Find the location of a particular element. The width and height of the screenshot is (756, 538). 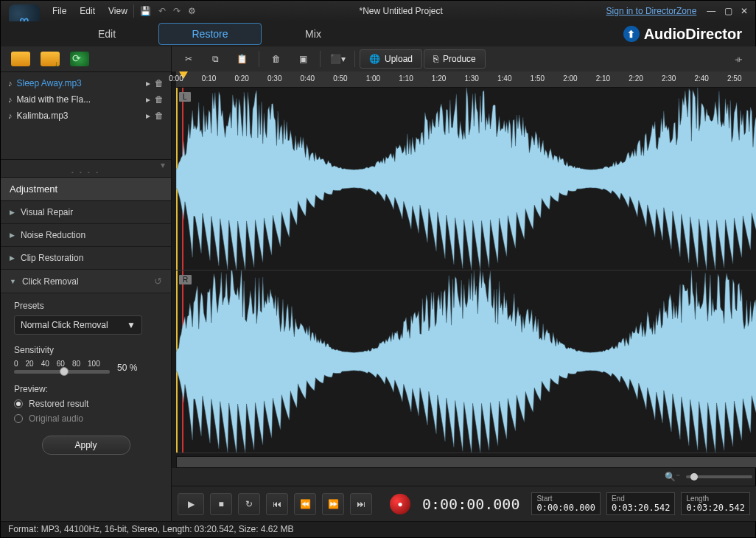

preview-label: Preview: is located at coordinates (85, 389).